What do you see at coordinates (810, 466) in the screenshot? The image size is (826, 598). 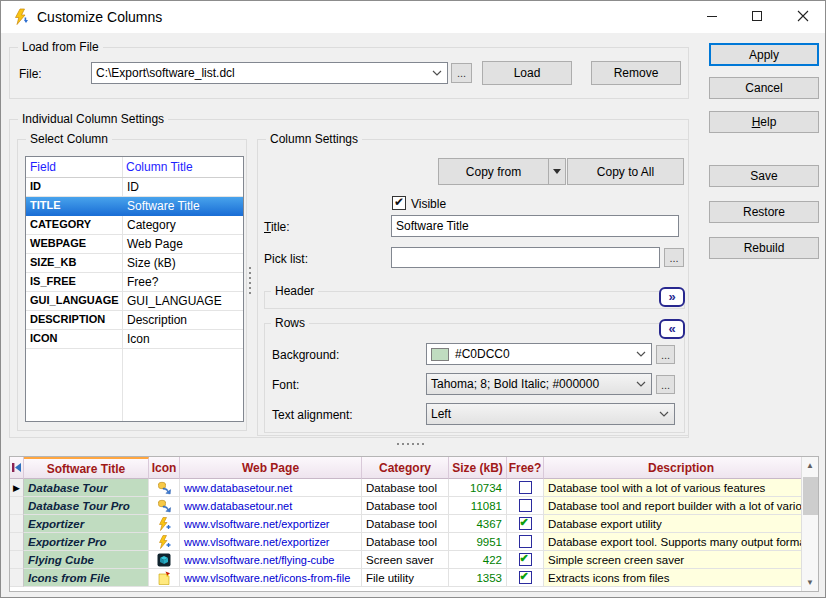 I see `scroll-up-icon: ▲` at bounding box center [810, 466].